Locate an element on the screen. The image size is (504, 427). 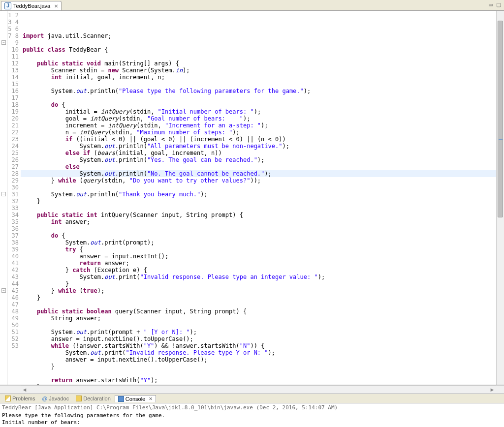
tab-javadoc: @ Javadoc is located at coordinates (55, 398).